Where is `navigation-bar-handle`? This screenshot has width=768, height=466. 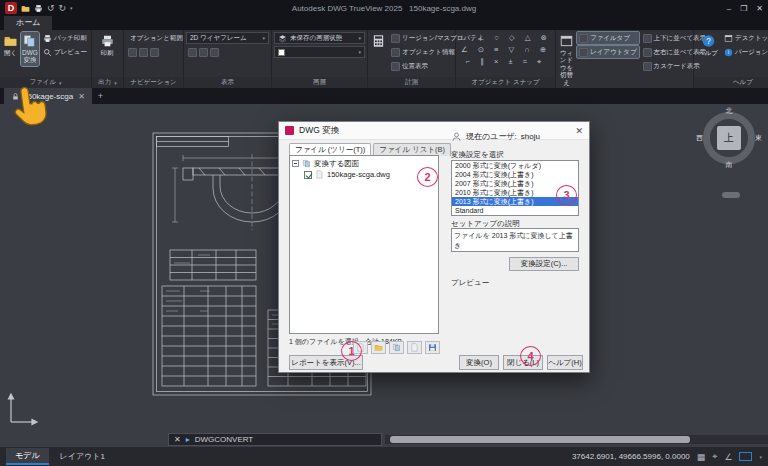 navigation-bar-handle is located at coordinates (731, 195).